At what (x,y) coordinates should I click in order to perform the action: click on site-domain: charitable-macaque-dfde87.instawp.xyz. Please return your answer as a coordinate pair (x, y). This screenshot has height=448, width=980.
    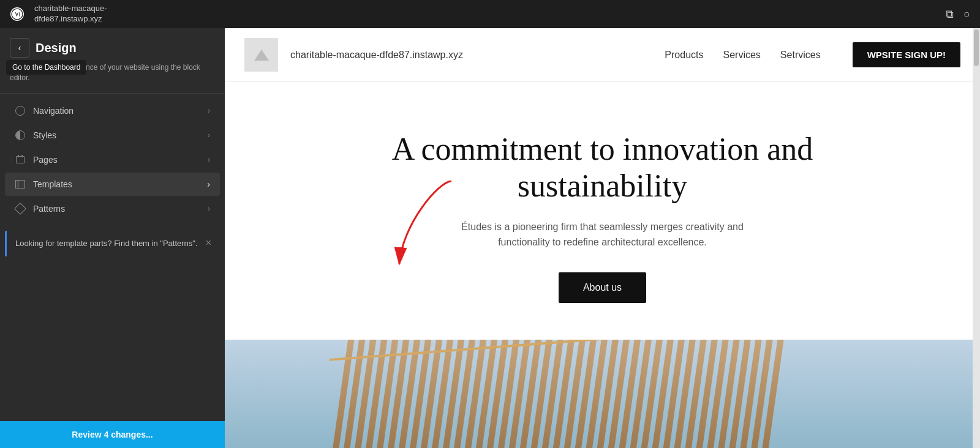
    Looking at the image, I should click on (377, 55).